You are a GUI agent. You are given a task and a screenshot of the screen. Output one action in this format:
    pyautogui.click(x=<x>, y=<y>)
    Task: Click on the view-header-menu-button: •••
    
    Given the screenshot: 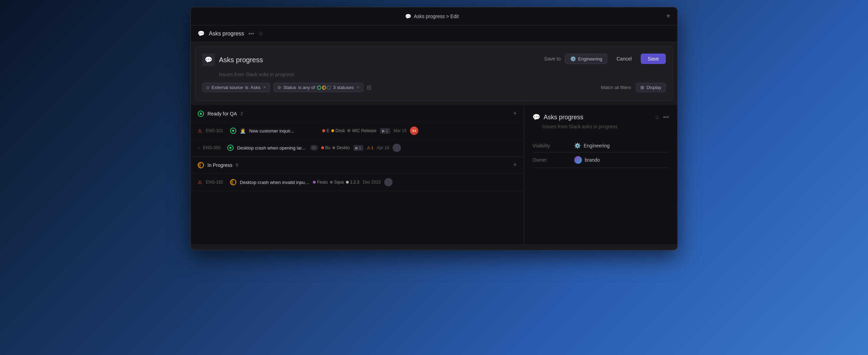 What is the action you would take?
    pyautogui.click(x=251, y=34)
    